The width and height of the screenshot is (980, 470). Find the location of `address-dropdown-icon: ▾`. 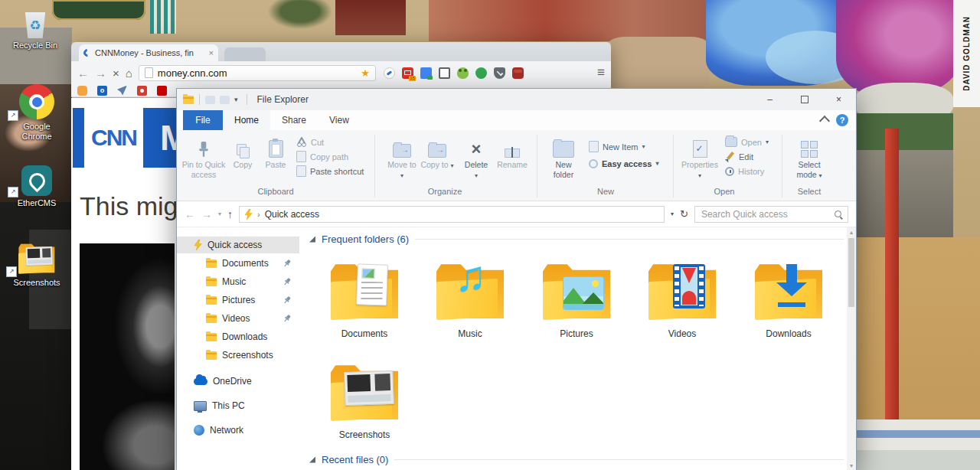

address-dropdown-icon: ▾ is located at coordinates (672, 214).